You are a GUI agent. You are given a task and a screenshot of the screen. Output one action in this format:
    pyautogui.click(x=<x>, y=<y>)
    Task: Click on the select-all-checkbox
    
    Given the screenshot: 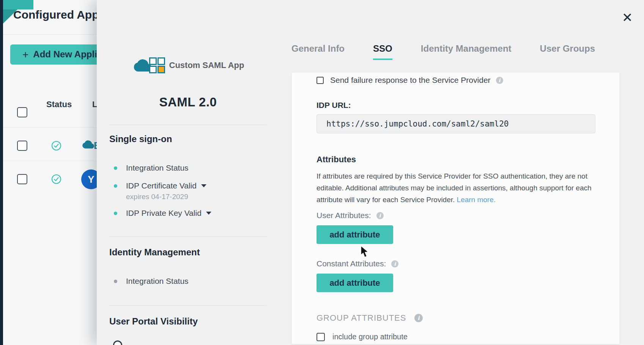 What is the action you would take?
    pyautogui.click(x=22, y=112)
    